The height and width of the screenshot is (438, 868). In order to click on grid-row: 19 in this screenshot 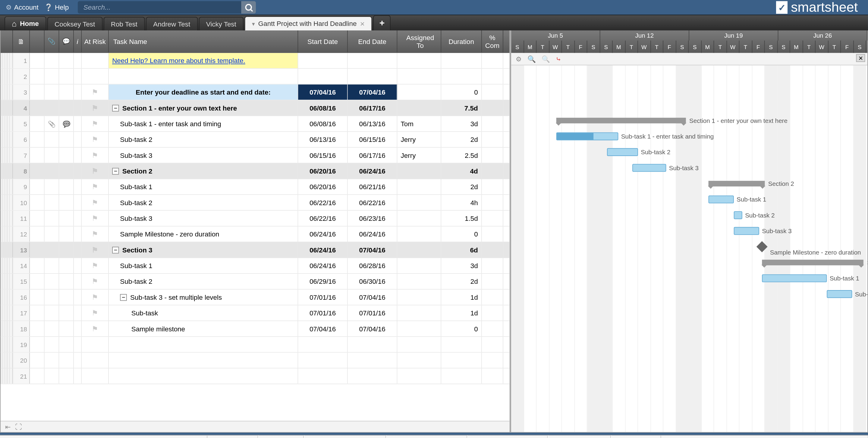, I will do `click(255, 345)`.